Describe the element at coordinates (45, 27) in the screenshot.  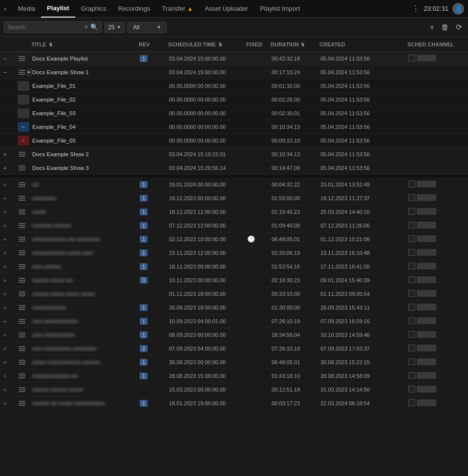
I see `search-input` at that location.